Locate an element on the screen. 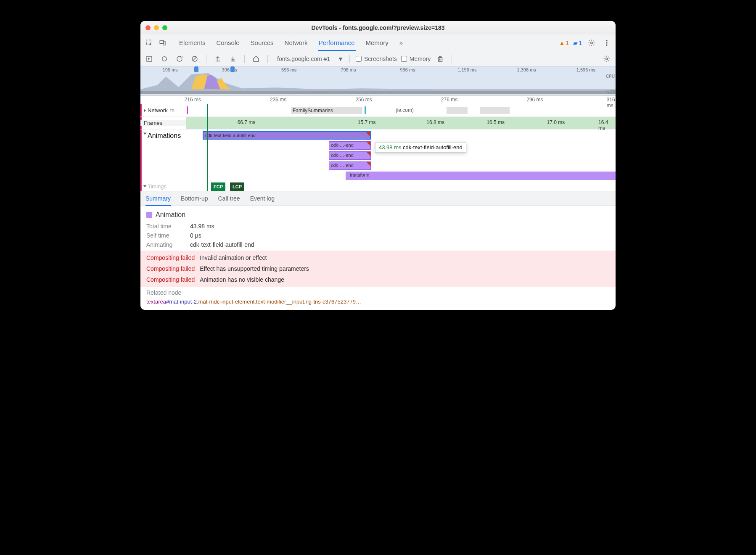  total-time-value: 43.98 ms is located at coordinates (202, 226).